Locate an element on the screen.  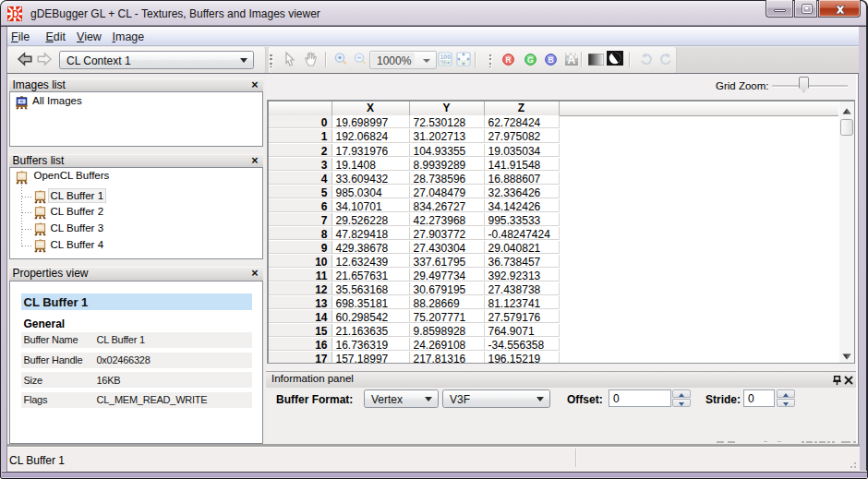
svg-text: A is located at coordinates (571, 59).